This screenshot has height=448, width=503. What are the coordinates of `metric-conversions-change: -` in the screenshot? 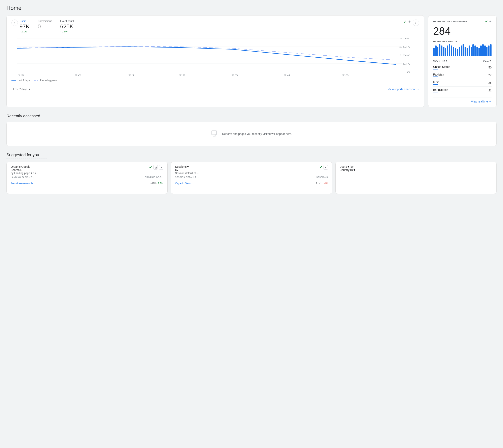 It's located at (45, 32).